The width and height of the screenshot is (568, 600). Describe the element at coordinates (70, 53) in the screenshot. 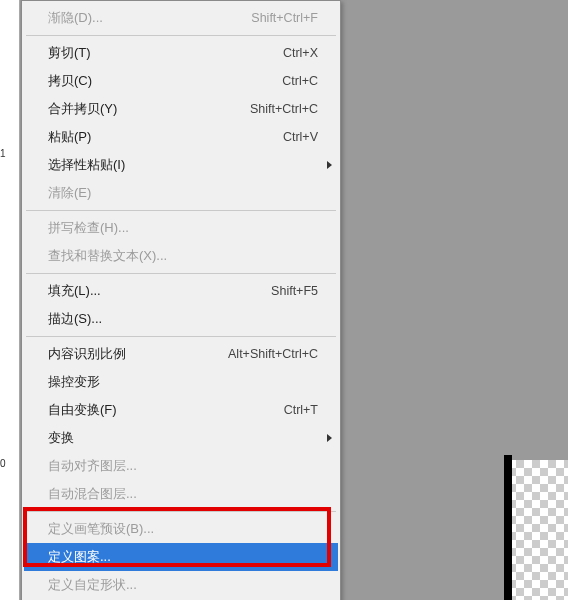

I see `menu-label: 剪切(T)` at that location.